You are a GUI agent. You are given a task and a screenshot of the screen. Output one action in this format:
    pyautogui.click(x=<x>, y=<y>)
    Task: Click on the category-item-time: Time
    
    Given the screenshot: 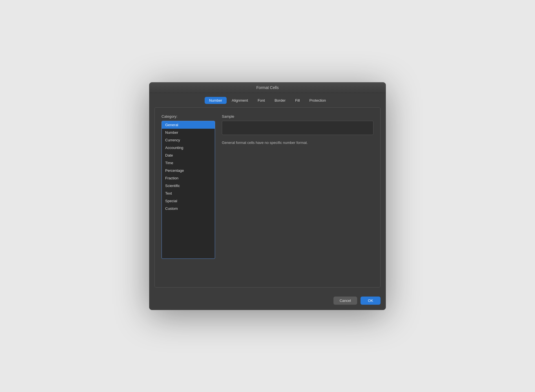 What is the action you would take?
    pyautogui.click(x=188, y=163)
    